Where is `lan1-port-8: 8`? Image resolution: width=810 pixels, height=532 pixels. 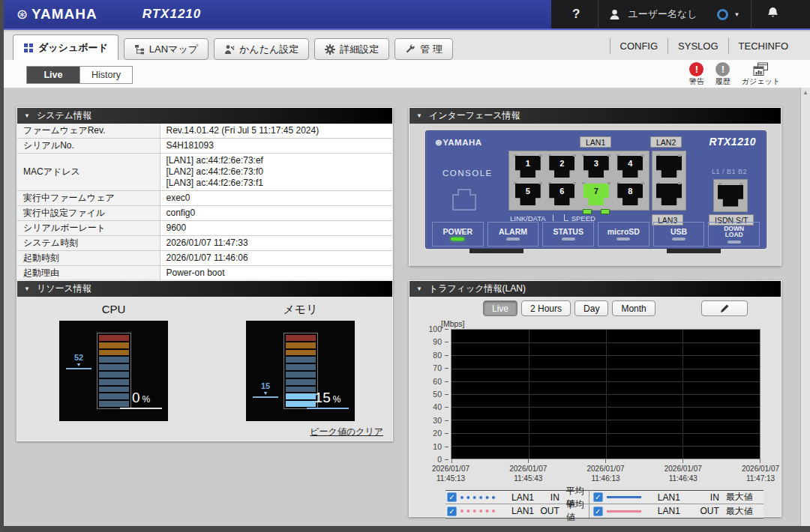
lan1-port-8: 8 is located at coordinates (631, 195).